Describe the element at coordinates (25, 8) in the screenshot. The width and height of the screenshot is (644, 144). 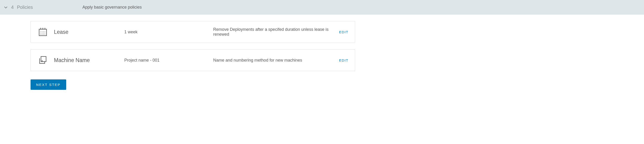
I see `step-title: Policies` at that location.